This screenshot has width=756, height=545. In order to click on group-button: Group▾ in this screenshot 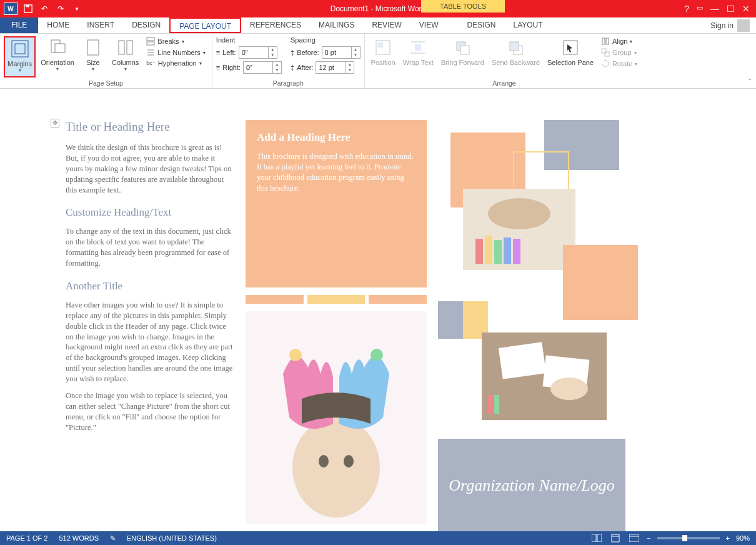, I will do `click(619, 52)`.